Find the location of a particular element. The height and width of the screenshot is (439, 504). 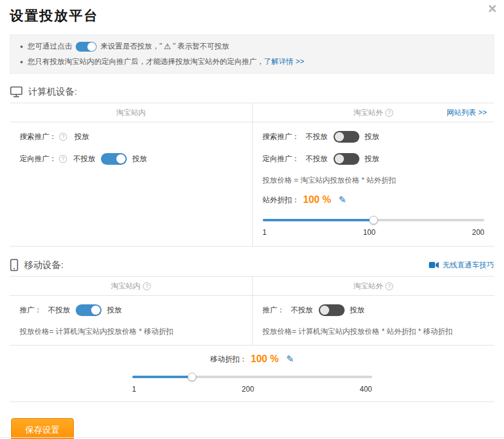

mobile-tips-wrap: 无线直通车技巧 is located at coordinates (462, 266).